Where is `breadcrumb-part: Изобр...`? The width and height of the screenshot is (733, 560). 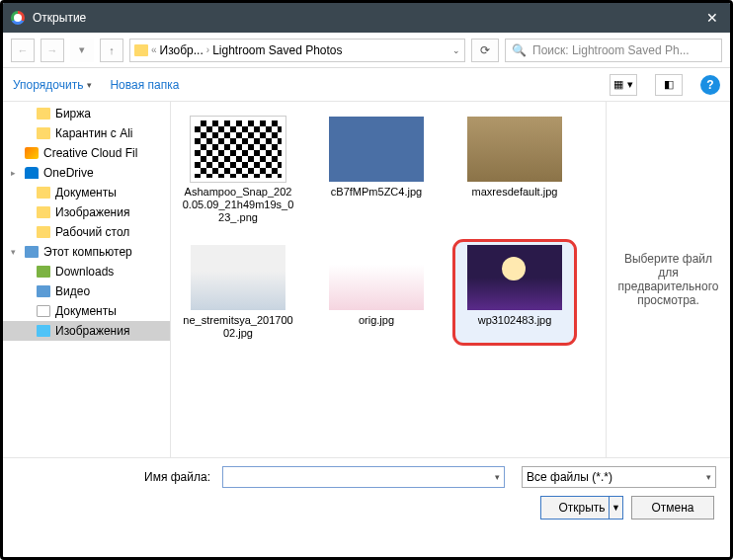 breadcrumb-part: Изобр... is located at coordinates (182, 50).